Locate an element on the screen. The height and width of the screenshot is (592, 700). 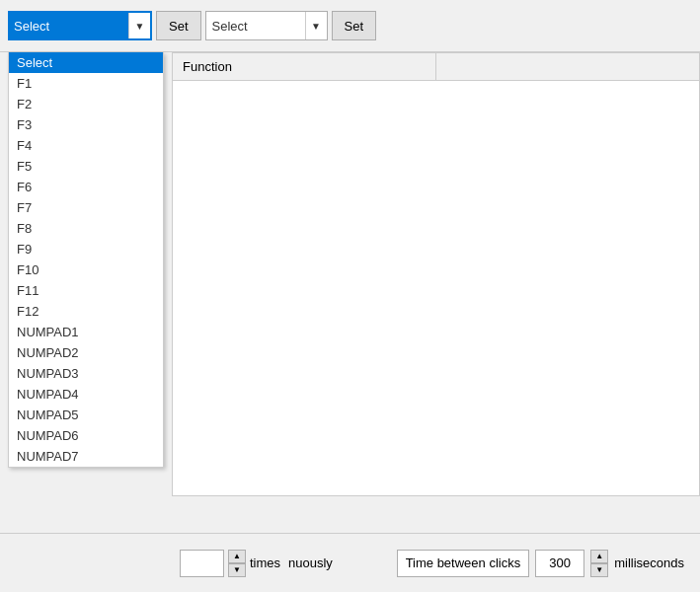
times-input is located at coordinates (201, 563).